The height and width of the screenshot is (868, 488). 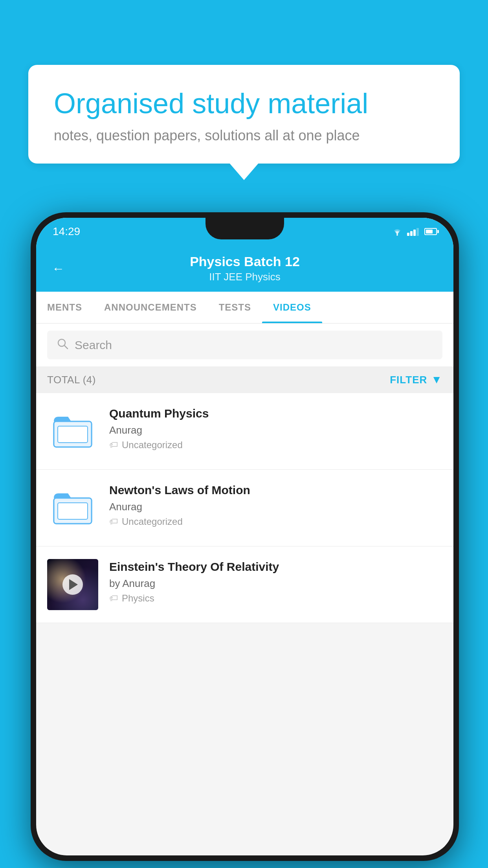 I want to click on tab-bar: MENTS ANNOUNCEMENTS TESTS VIDEOS, so click(x=245, y=307).